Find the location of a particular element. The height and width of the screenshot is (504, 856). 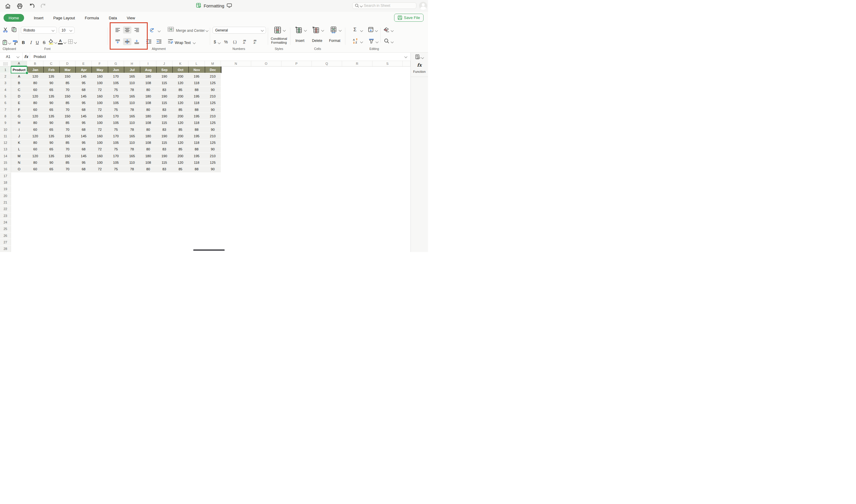

row-header-23: 23 is located at coordinates (5, 216).